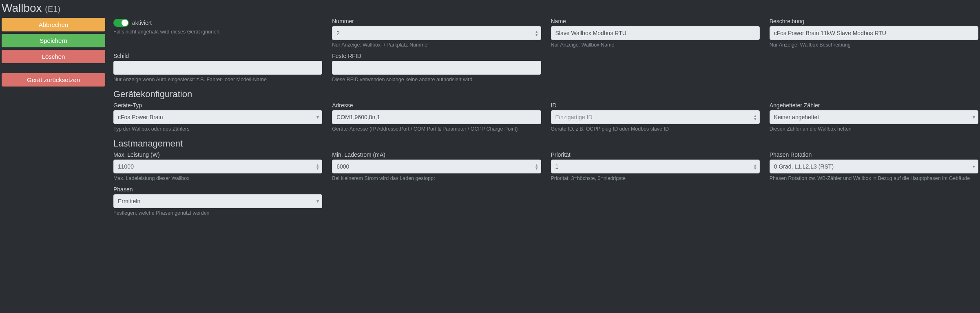 Image resolution: width=980 pixels, height=313 pixels. Describe the element at coordinates (436, 80) in the screenshot. I see `rfid-help: Diese RFID verwenden solange keine ander…` at that location.